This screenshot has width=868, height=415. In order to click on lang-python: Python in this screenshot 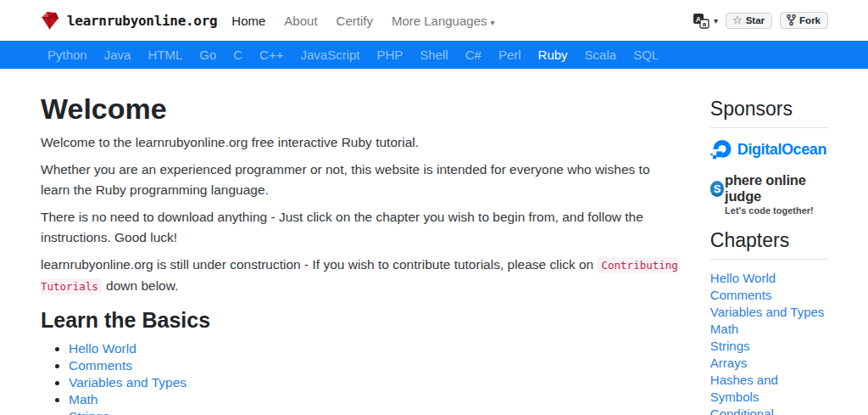, I will do `click(68, 54)`.